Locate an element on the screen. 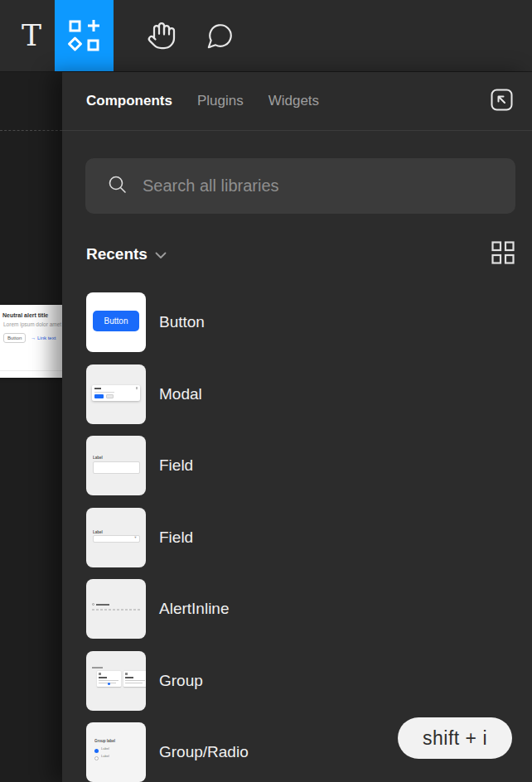 The width and height of the screenshot is (532, 782). comment-tool-button is located at coordinates (220, 36).